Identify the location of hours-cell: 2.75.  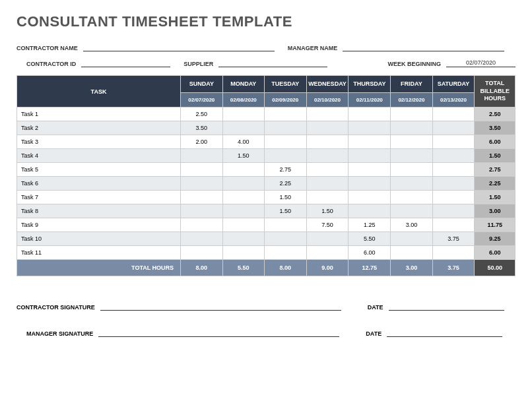
(285, 170).